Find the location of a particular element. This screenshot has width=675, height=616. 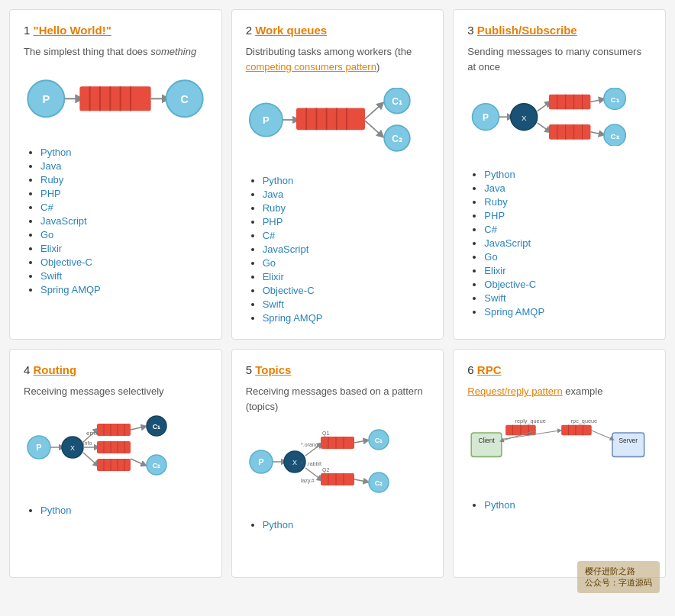

list-item: Ruby is located at coordinates (124, 179).